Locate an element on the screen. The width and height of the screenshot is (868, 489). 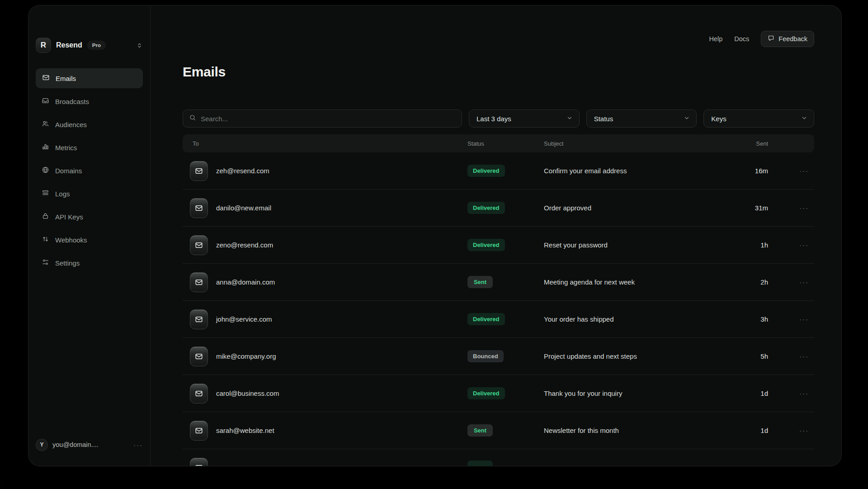
sidebar-item-label: Metrics is located at coordinates (66, 147).